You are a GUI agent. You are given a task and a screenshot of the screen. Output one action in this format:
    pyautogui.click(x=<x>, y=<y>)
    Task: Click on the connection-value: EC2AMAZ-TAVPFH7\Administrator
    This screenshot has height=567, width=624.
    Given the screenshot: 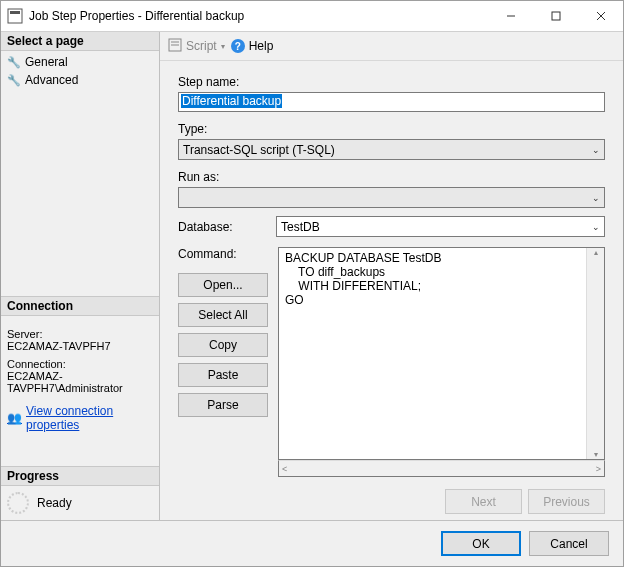 What is the action you would take?
    pyautogui.click(x=80, y=382)
    